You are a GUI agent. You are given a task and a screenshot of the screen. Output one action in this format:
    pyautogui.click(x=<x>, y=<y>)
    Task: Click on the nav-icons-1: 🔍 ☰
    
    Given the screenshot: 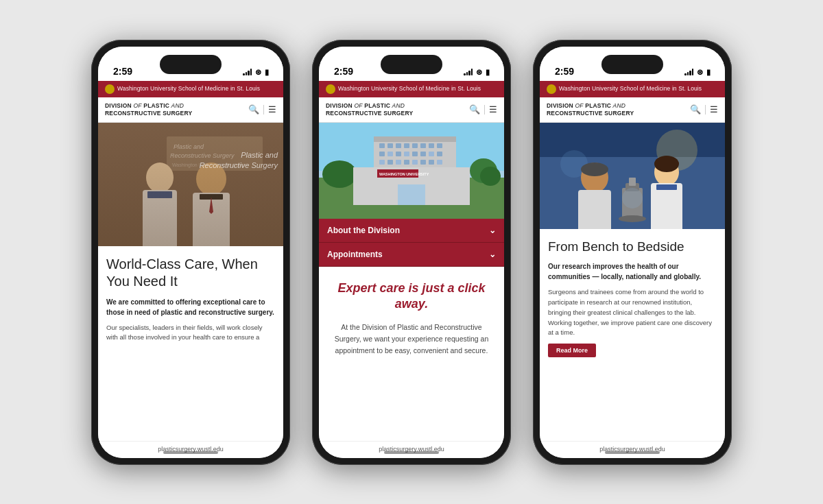 What is the action you would take?
    pyautogui.click(x=262, y=110)
    